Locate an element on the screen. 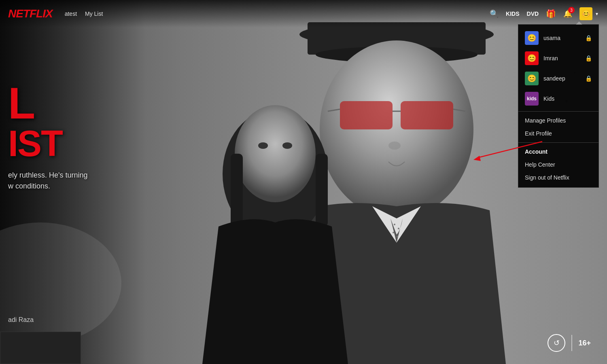  hero-content: L IST ely ruthless. He's turning w condi… is located at coordinates (48, 136).